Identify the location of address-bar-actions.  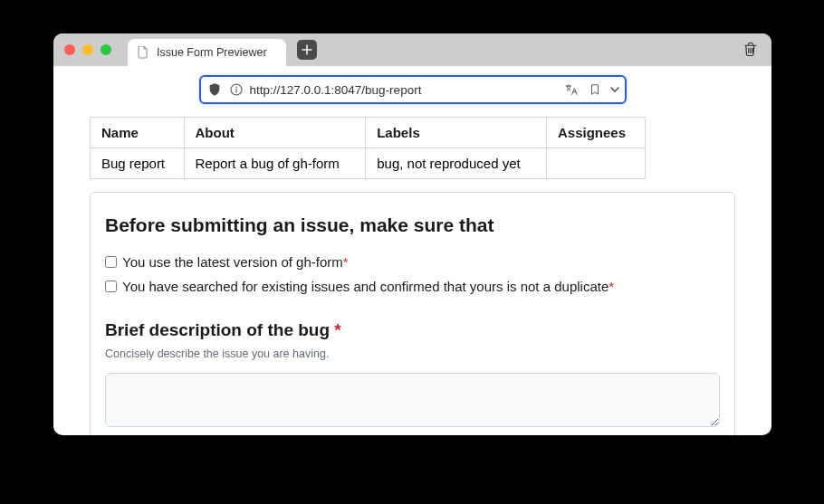
(591, 90).